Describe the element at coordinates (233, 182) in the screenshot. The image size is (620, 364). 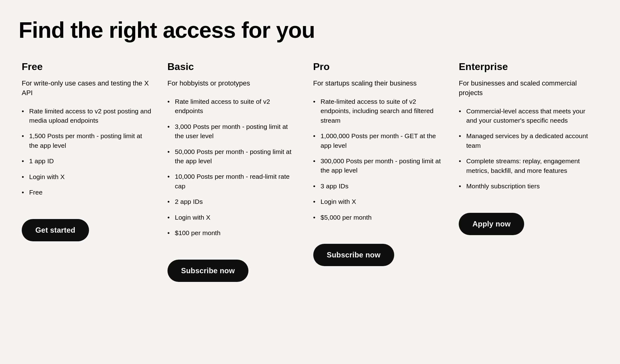
I see `list-item: 10,000 Posts per month - read-limit rate…` at that location.